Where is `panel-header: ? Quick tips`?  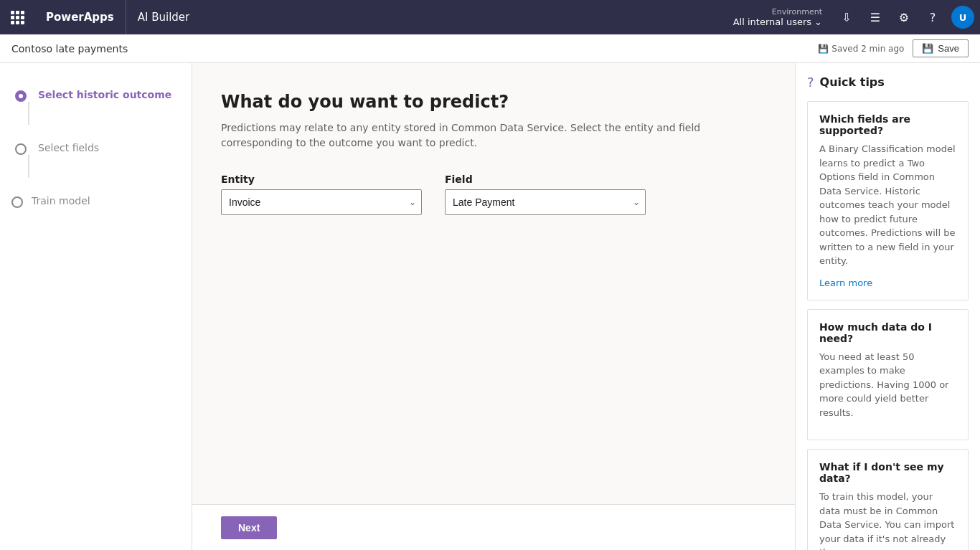 panel-header: ? Quick tips is located at coordinates (888, 82).